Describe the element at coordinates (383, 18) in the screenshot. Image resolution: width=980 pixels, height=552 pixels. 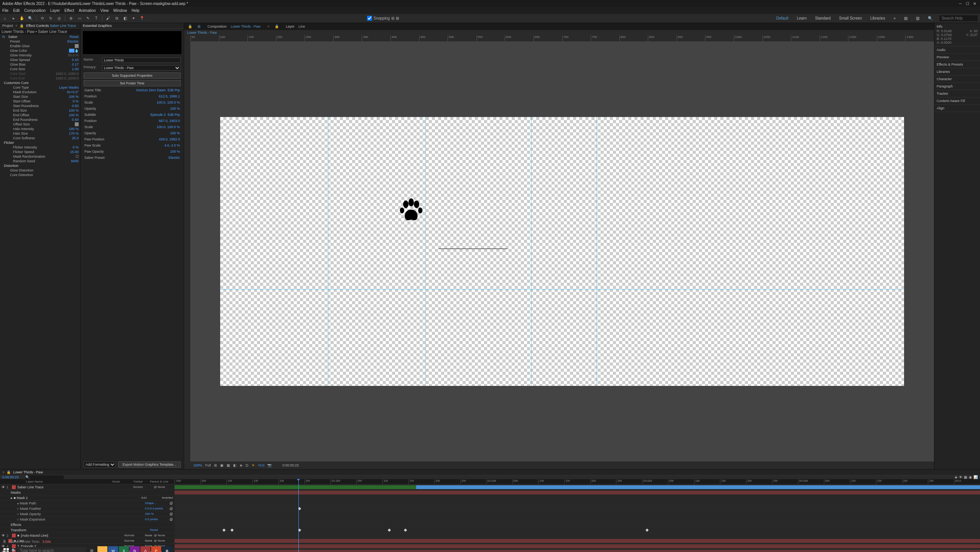
I see `snapping-toggle: Snapping ⊞ ⊠` at that location.